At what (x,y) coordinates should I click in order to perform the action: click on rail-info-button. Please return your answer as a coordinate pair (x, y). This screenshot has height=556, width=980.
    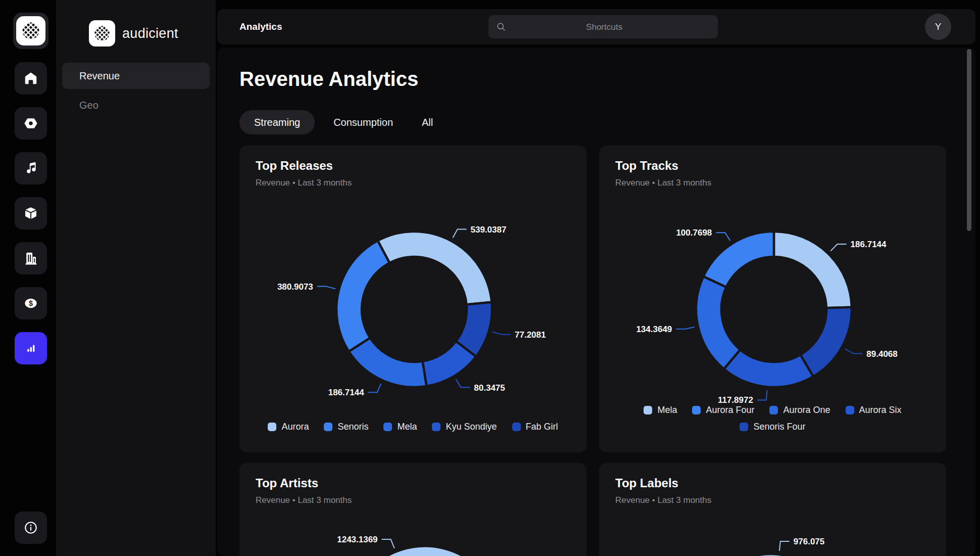
    Looking at the image, I should click on (31, 528).